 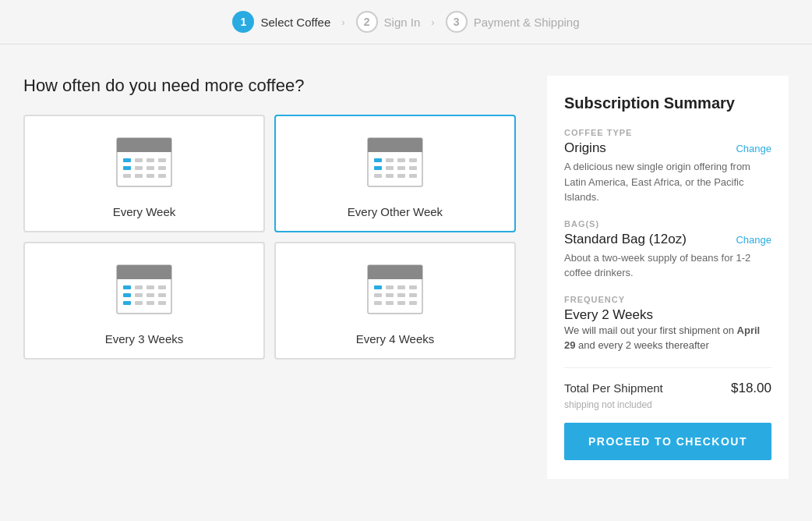 I want to click on freq-card-every-week: Every Week, so click(x=144, y=173).